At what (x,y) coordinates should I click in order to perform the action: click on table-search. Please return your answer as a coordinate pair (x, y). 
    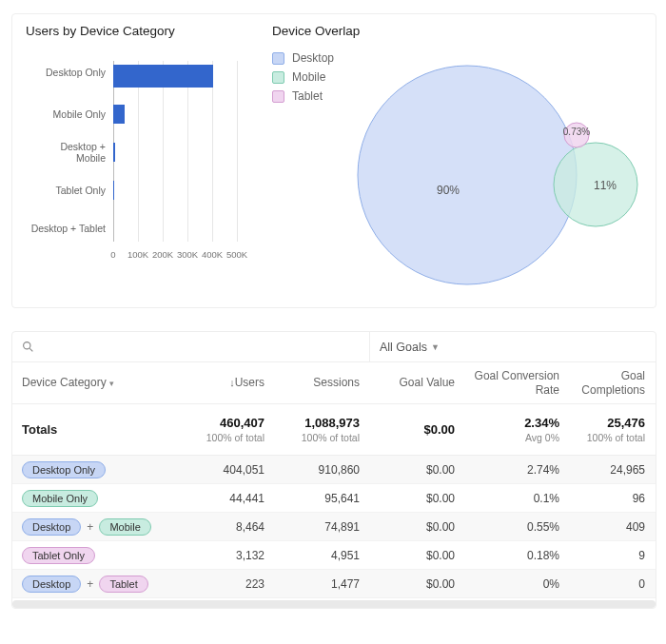
    Looking at the image, I should click on (101, 346).